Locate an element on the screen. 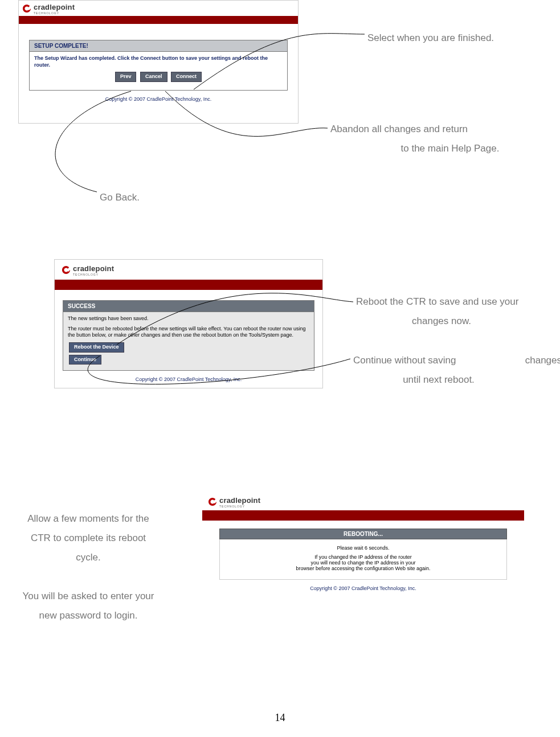 The height and width of the screenshot is (737, 560). rebooting-line2: If you changed the IP address of the rou… is located at coordinates (363, 557).